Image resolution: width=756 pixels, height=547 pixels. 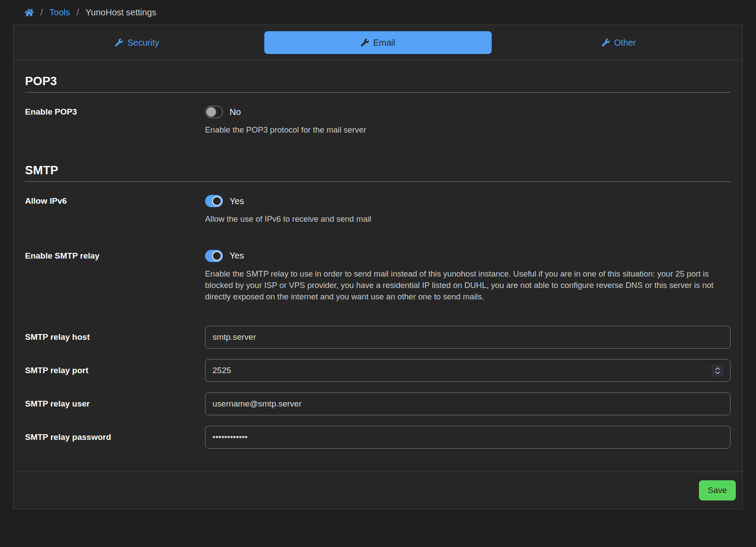 I want to click on smtp-relay-password-input, so click(x=468, y=437).